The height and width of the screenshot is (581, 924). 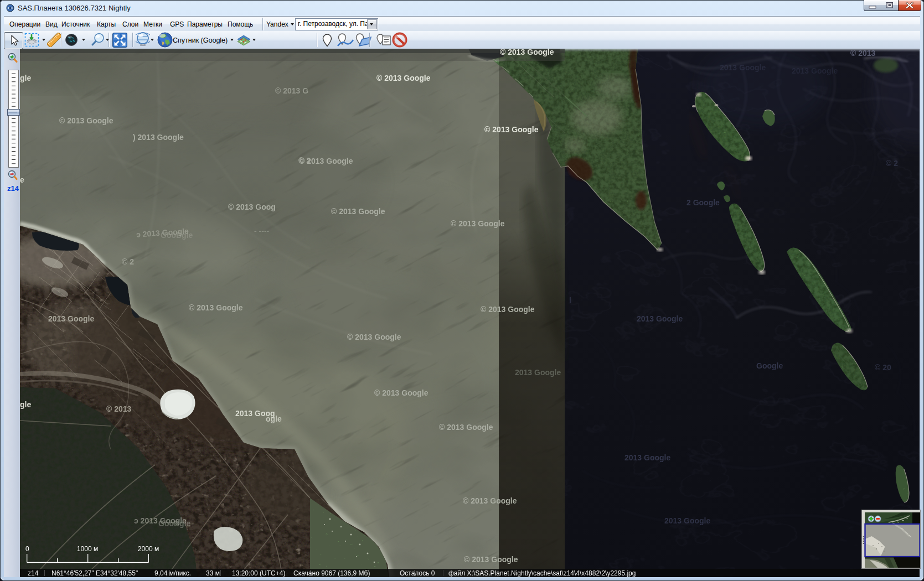 I want to click on svg-text: © 2013 G, so click(x=292, y=91).